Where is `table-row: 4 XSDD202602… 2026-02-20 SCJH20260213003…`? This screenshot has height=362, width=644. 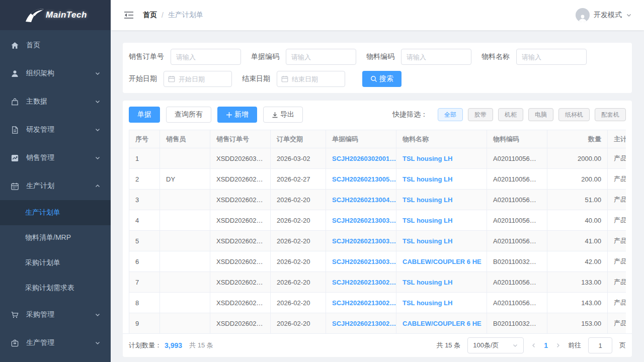
table-row: 4 XSDD202602… 2026-02-20 SCJH20260213003… is located at coordinates (378, 220).